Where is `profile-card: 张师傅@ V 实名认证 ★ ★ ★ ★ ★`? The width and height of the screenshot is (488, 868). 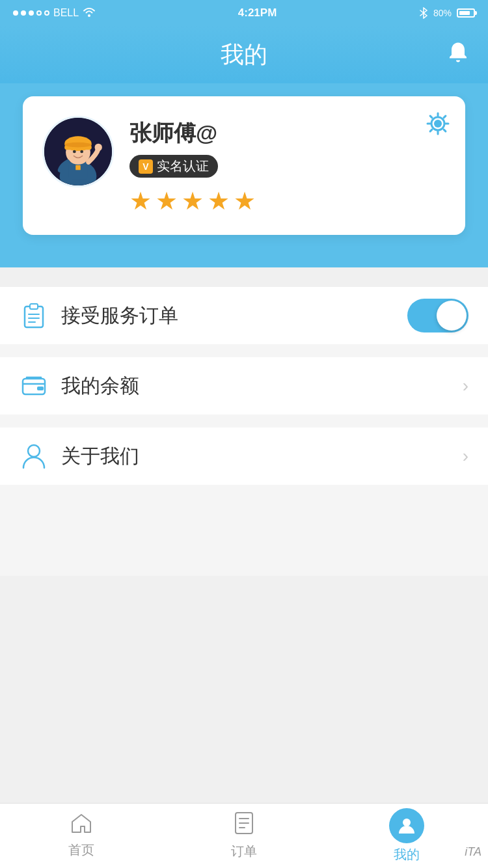 profile-card: 张师傅@ V 实名认证 ★ ★ ★ ★ ★ is located at coordinates (244, 165).